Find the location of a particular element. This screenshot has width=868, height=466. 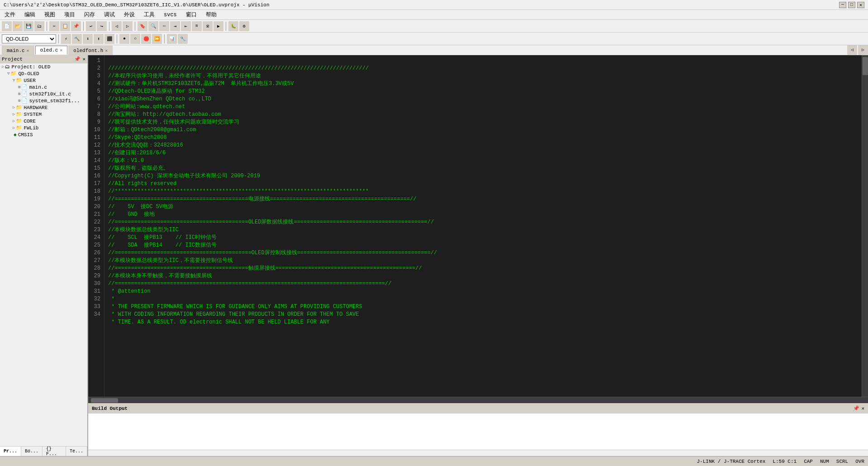

code-line-27: //======================================… is located at coordinates (265, 272).